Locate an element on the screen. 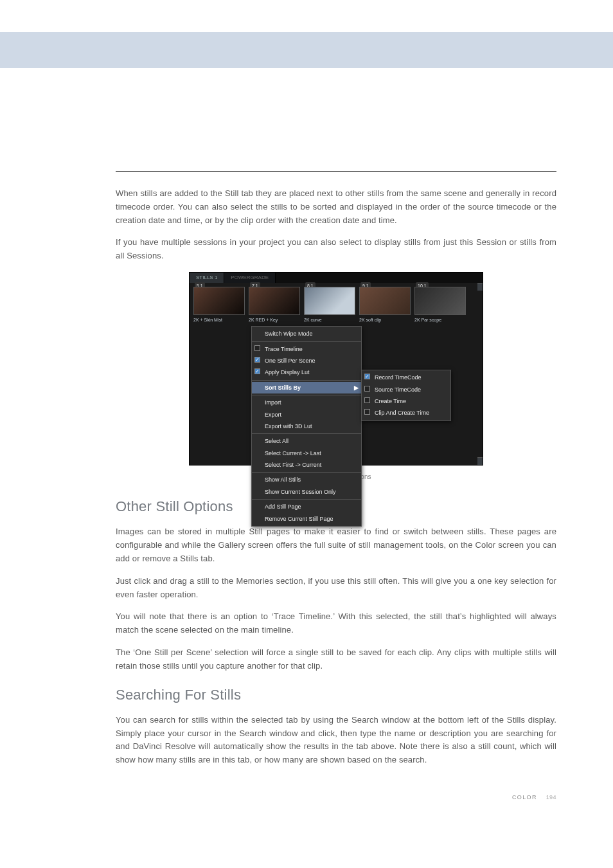  stills-screenshot: STILLS 1 POWERGRADE 5.1 2K + Skin Mist 7… is located at coordinates (336, 369).